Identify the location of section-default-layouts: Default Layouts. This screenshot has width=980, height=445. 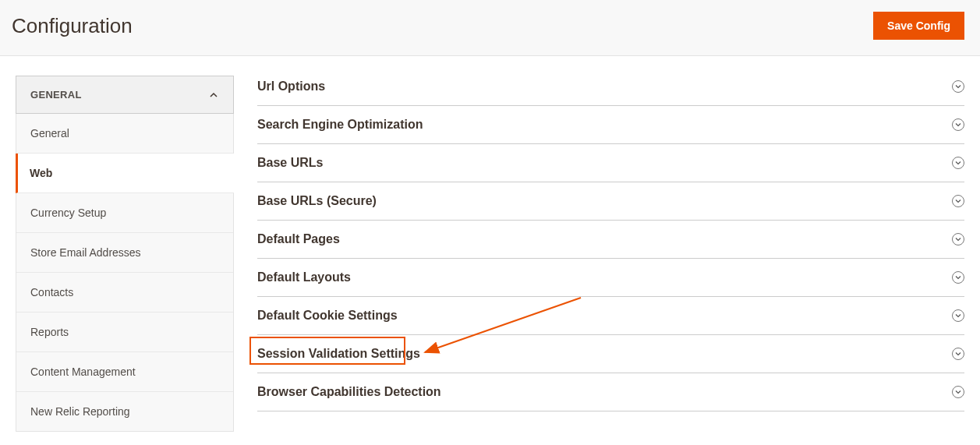
(611, 277).